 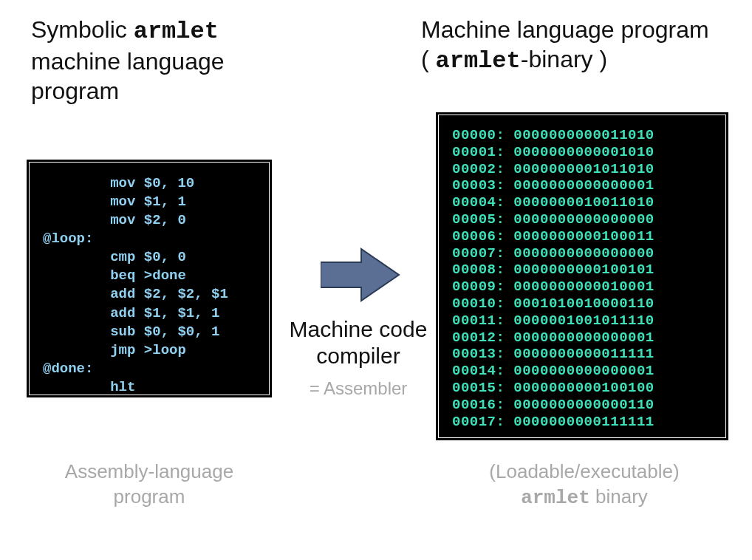 What do you see at coordinates (580, 46) in the screenshot?
I see `heading-right: Machine language program ( armlet-binary…` at bounding box center [580, 46].